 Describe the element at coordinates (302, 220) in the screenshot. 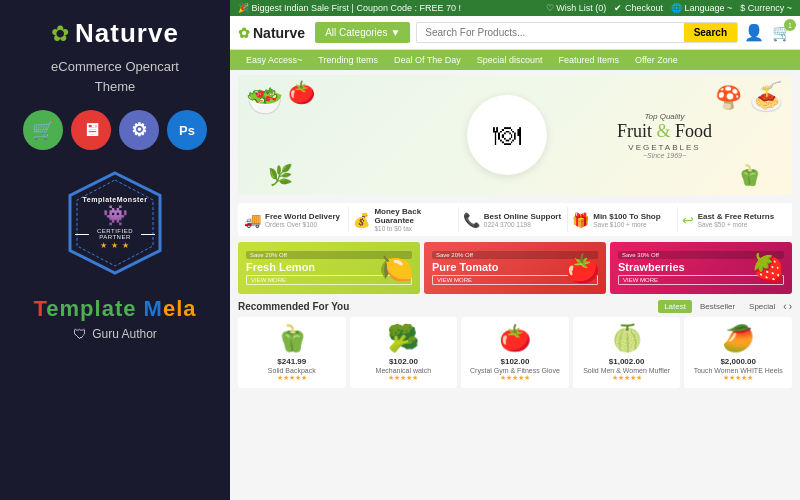

I see `feature-delivery-text: Free World Delivery Orders Over $100` at that location.